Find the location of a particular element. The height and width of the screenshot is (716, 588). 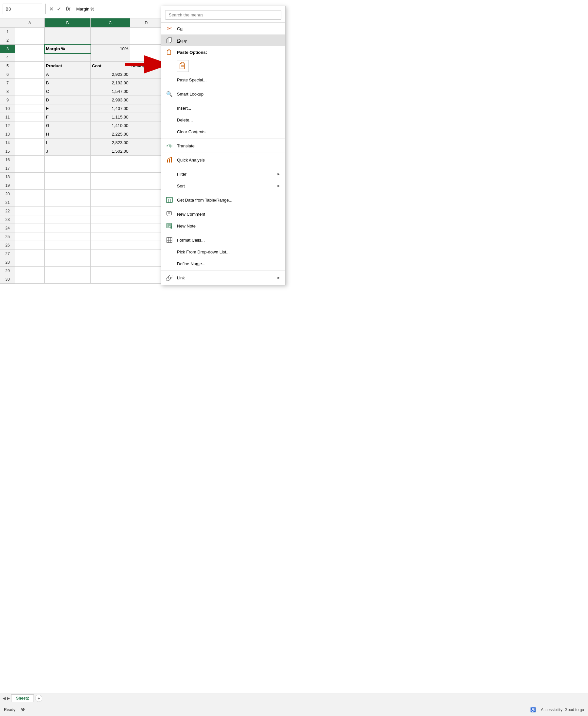

menu-search-input is located at coordinates (224, 15).